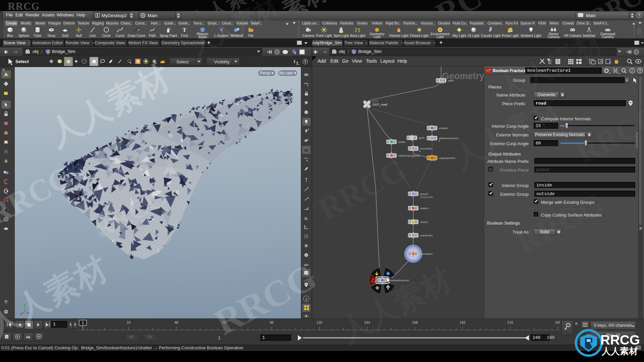 This screenshot has width=644, height=362. What do you see at coordinates (632, 71) in the screenshot?
I see `svg-text: i` at bounding box center [632, 71].